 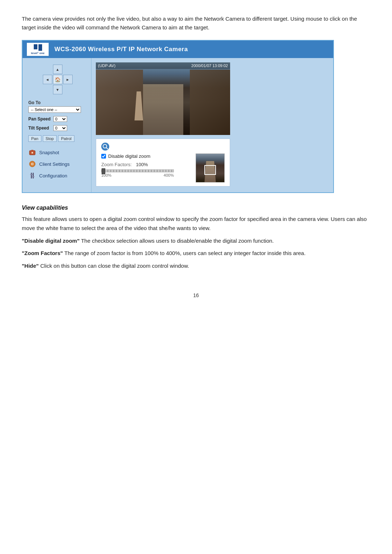 What do you see at coordinates (32, 152) in the screenshot?
I see `snapshot-icon` at bounding box center [32, 152].